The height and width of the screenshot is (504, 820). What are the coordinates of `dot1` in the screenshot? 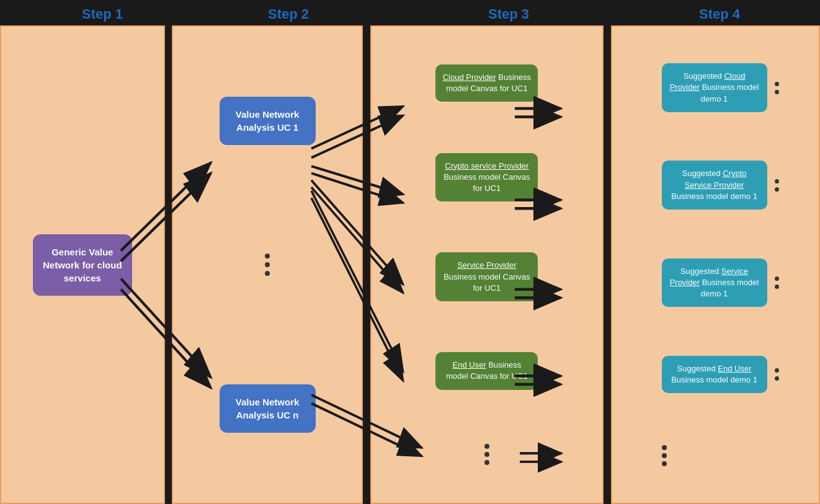 It's located at (267, 256).